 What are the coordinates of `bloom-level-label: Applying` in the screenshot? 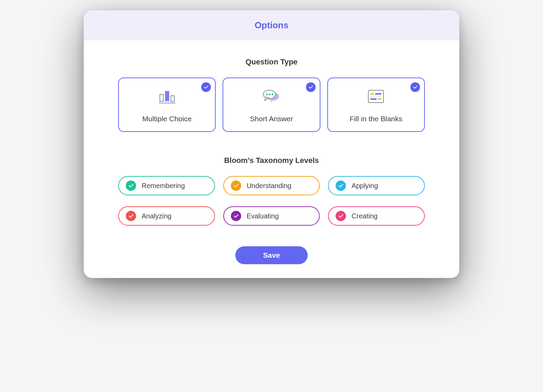 It's located at (365, 186).